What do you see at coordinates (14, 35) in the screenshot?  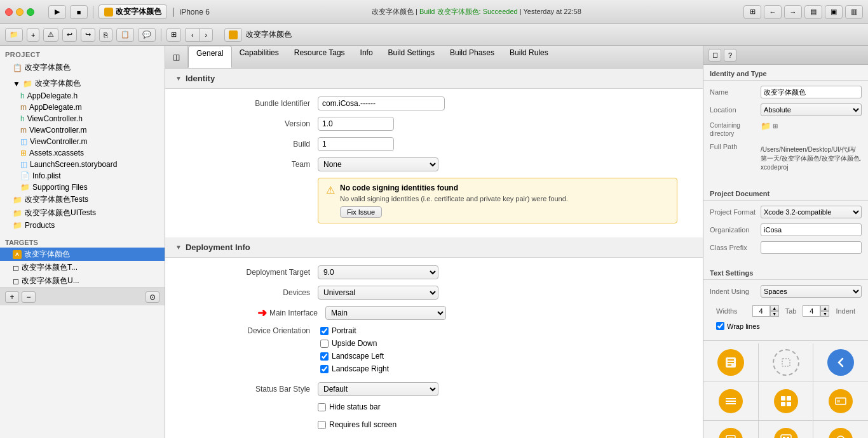 I see `folder-button: 📁` at bounding box center [14, 35].